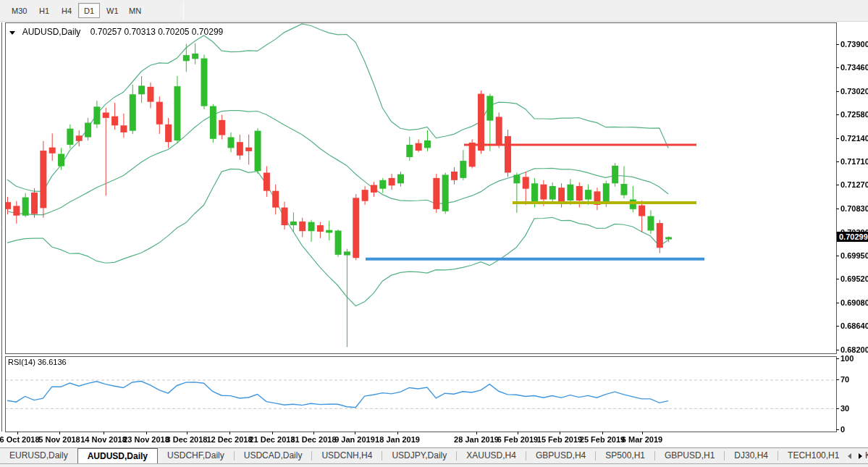 Image resolution: width=868 pixels, height=467 pixels. What do you see at coordinates (89, 10) in the screenshot?
I see `timeframe-button-d1: D1` at bounding box center [89, 10].